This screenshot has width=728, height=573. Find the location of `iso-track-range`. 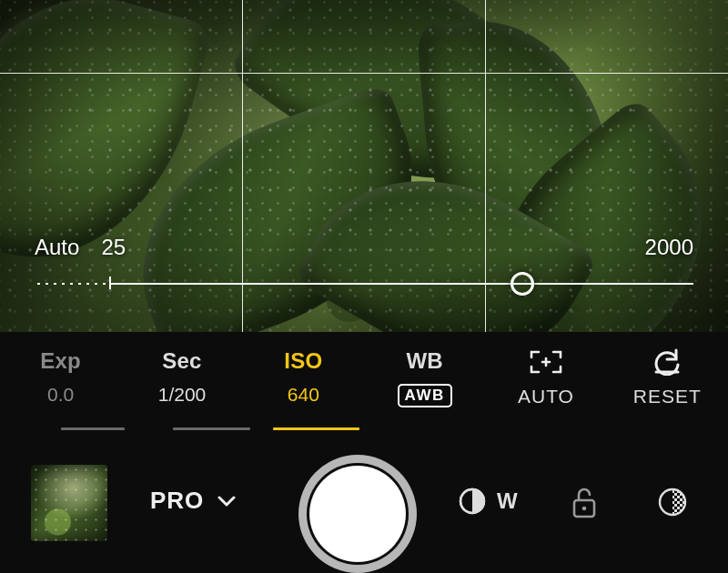

iso-track-range is located at coordinates (401, 284).